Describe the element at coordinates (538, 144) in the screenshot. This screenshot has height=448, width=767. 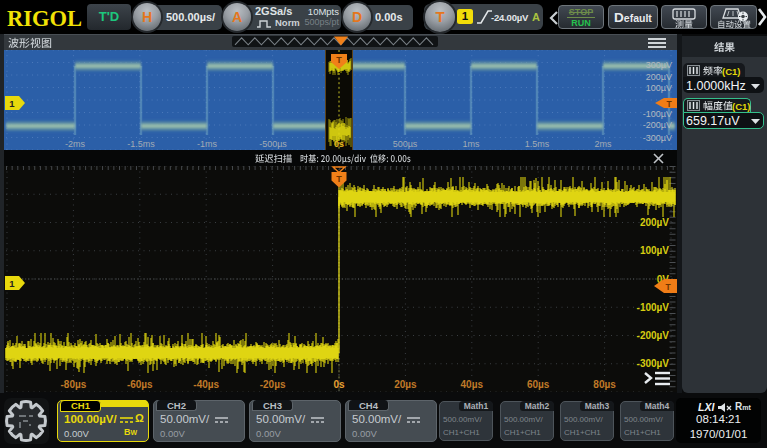
I see `svg-text: 1.5ms` at that location.